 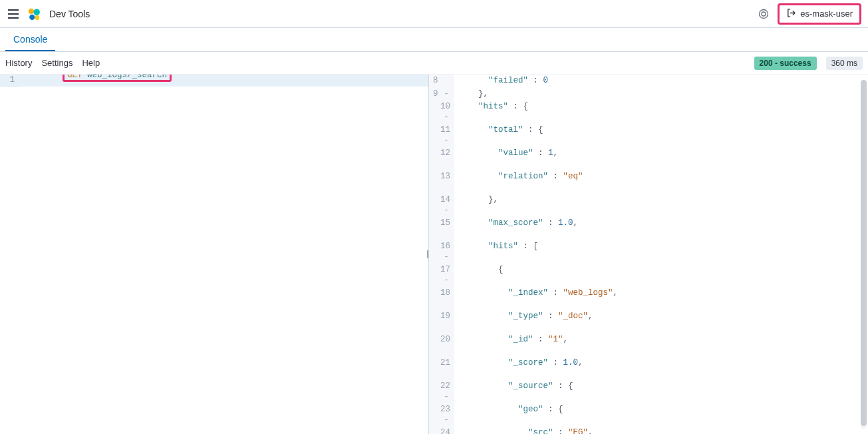 What do you see at coordinates (34, 14) in the screenshot?
I see `elastic-logo-icon` at bounding box center [34, 14].